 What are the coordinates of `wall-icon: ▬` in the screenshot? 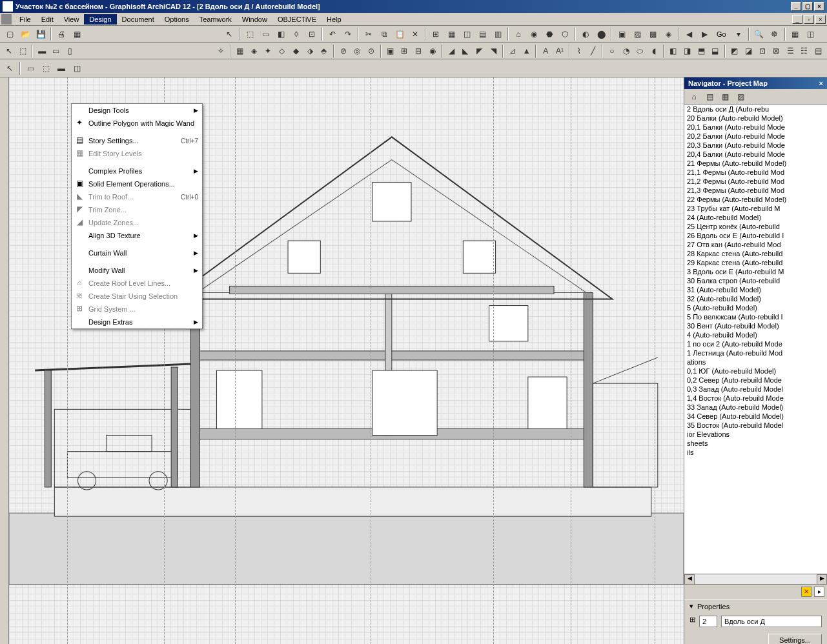 It's located at (42, 51).